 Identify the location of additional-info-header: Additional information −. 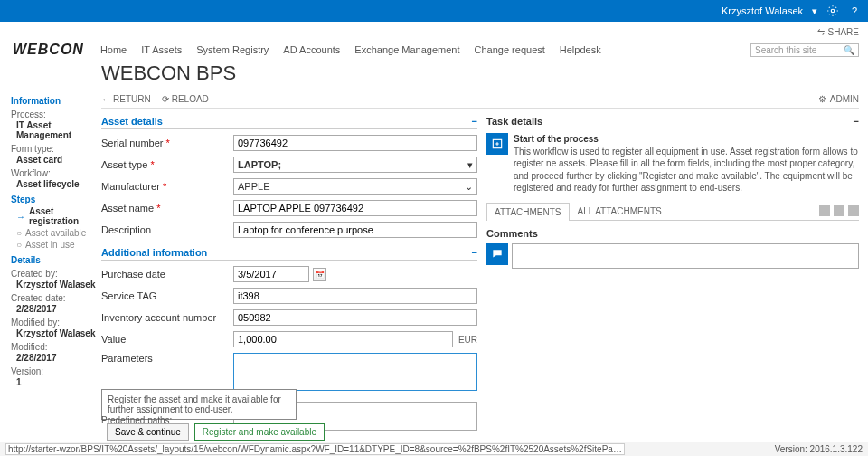
(289, 253).